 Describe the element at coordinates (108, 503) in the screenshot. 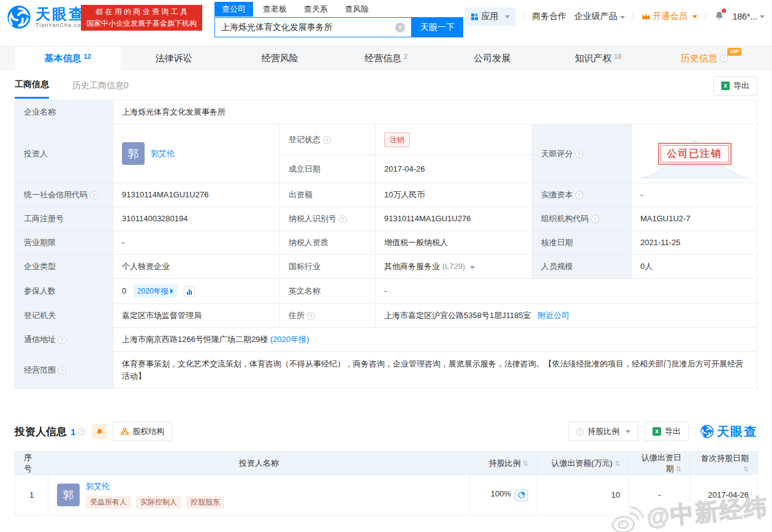

I see `tag-beneficial-owner: 受益所有人` at that location.